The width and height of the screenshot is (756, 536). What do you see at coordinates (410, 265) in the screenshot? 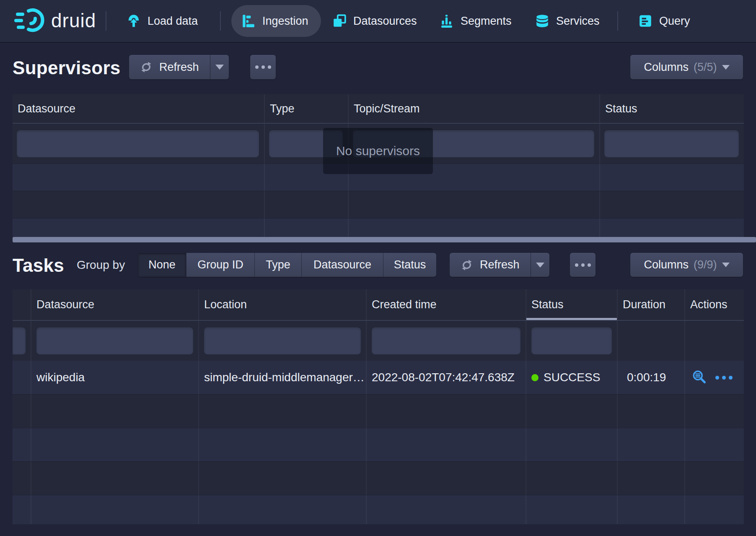
I see `group-by-status-button: Status` at bounding box center [410, 265].